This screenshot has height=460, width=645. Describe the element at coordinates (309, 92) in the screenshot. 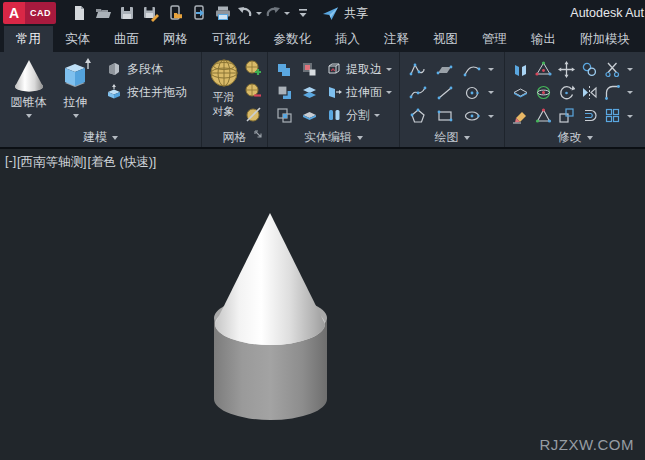

I see `slice-solid-button` at that location.